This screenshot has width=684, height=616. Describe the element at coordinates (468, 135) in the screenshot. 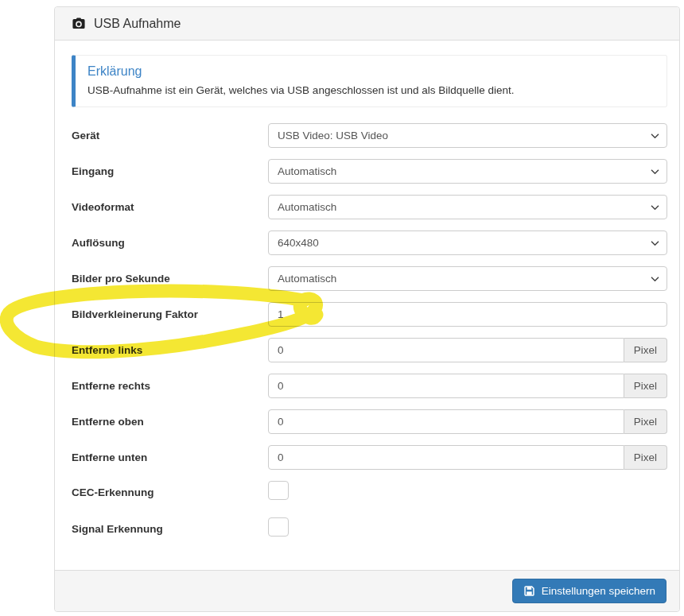

I see `geraet-select: USB Video` at that location.